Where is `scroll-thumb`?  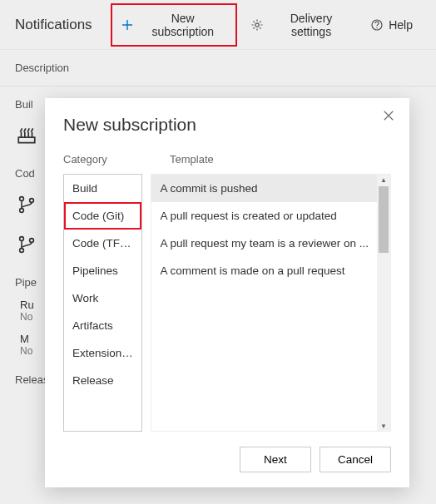
scroll-thumb is located at coordinates (384, 220).